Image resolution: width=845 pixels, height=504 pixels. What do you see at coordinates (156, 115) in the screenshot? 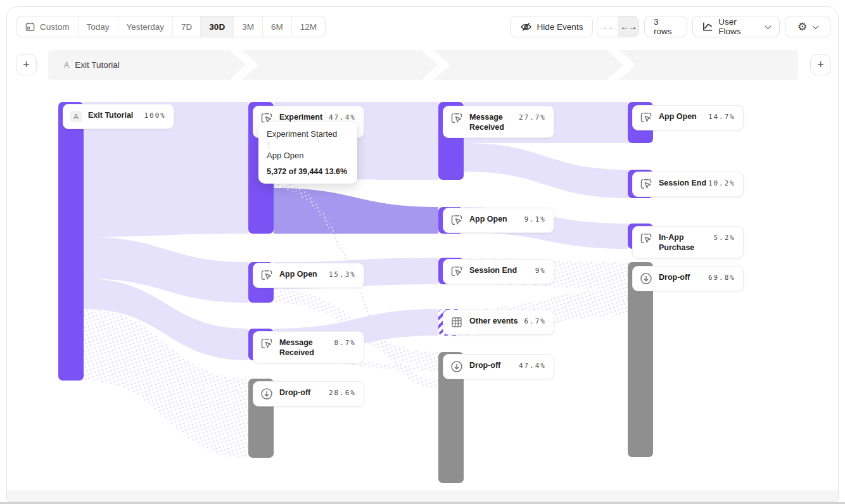
I see `node-value: 100%` at bounding box center [156, 115].